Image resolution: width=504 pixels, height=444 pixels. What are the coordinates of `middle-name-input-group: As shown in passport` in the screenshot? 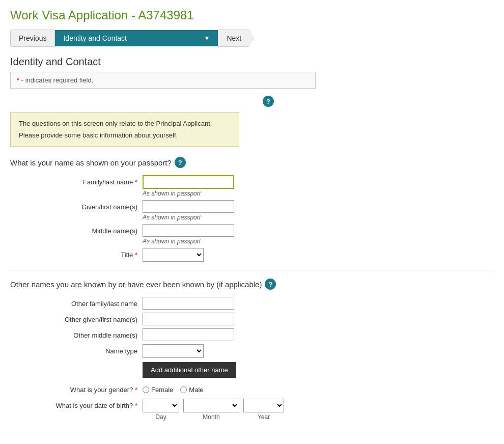 It's located at (188, 234).